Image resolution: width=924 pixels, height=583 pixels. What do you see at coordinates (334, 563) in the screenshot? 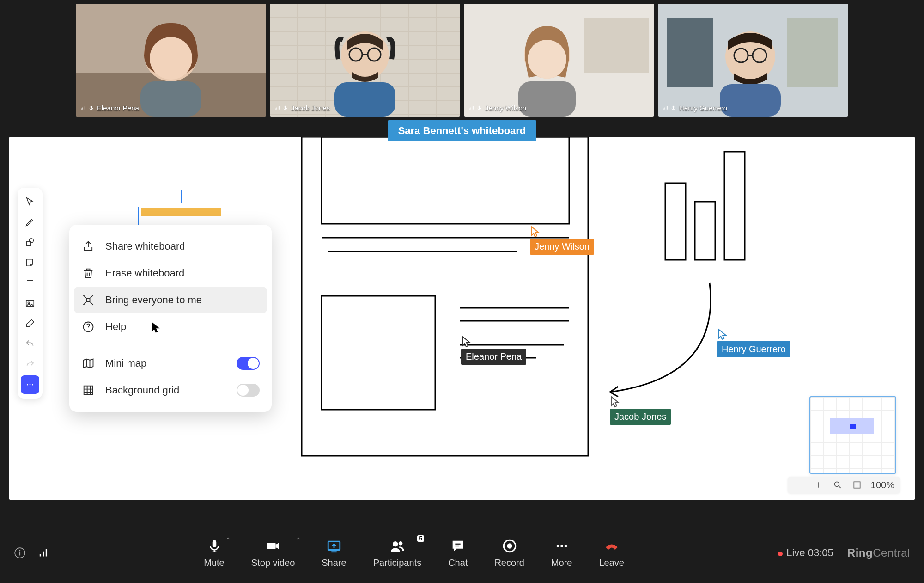
I see `control-label: Share` at bounding box center [334, 563].